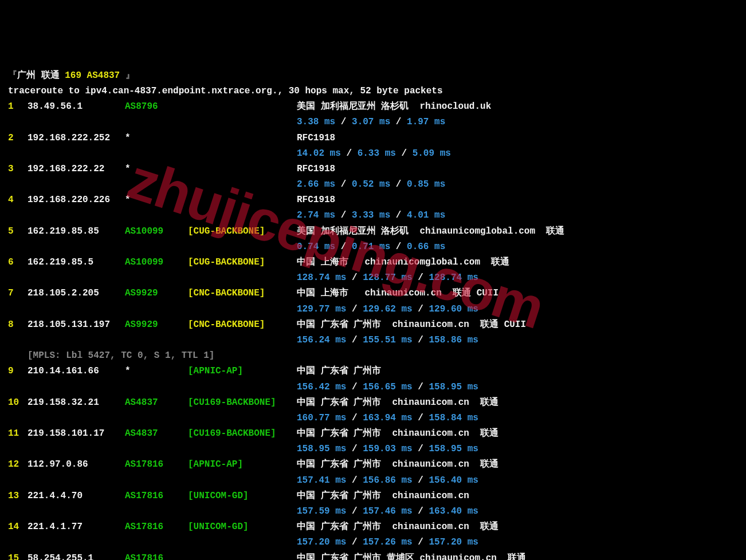  What do you see at coordinates (321, 449) in the screenshot?
I see `lat-1: 158.95 ms` at bounding box center [321, 449].